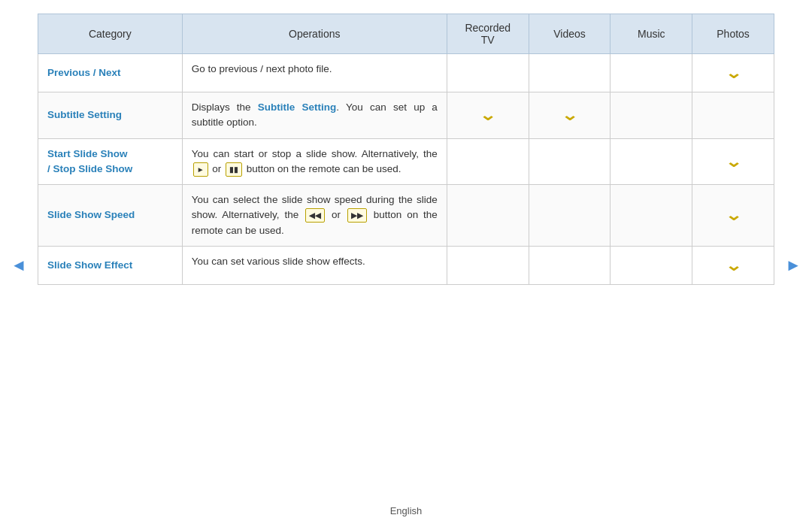  What do you see at coordinates (314, 35) in the screenshot?
I see `header-operations: Operations` at bounding box center [314, 35].